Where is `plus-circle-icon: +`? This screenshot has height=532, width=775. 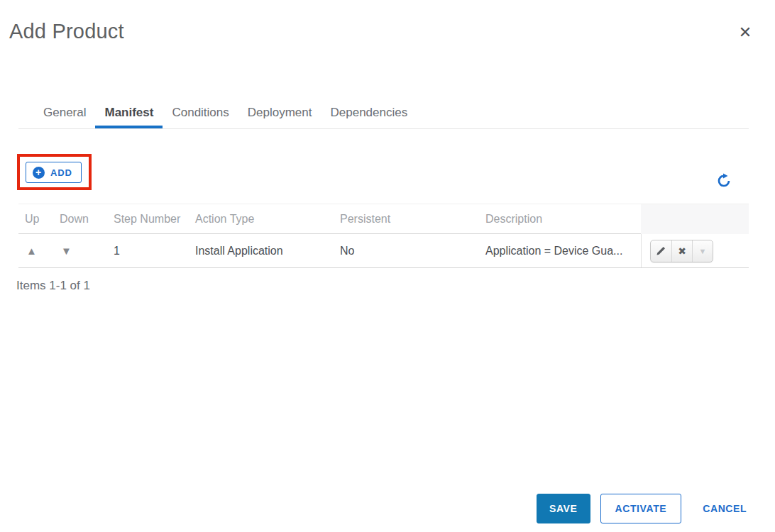 plus-circle-icon: + is located at coordinates (38, 173).